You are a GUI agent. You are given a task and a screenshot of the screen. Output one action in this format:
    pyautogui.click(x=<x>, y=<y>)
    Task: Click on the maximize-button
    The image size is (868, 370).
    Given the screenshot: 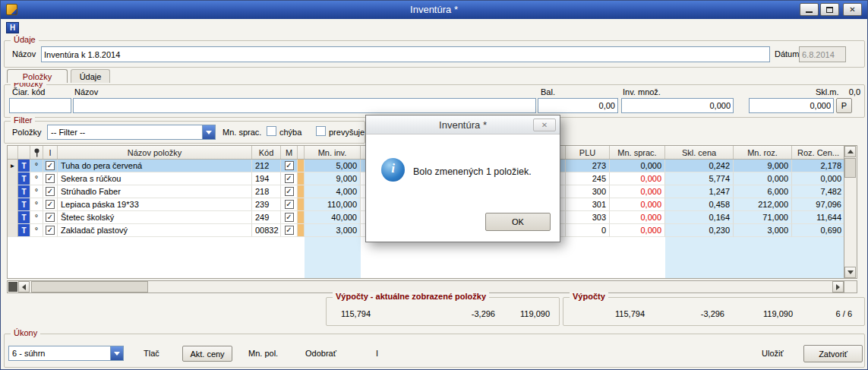 What is the action you would take?
    pyautogui.click(x=829, y=9)
    